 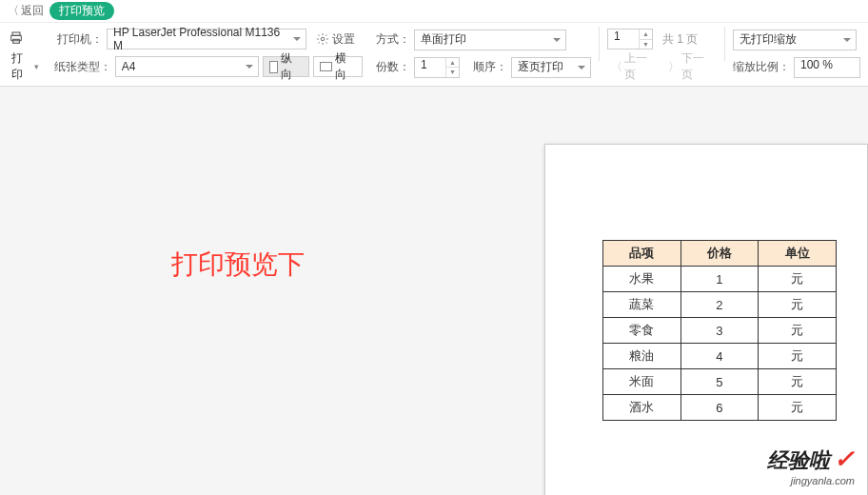 I want to click on total-pages: 共 1 页, so click(x=680, y=40).